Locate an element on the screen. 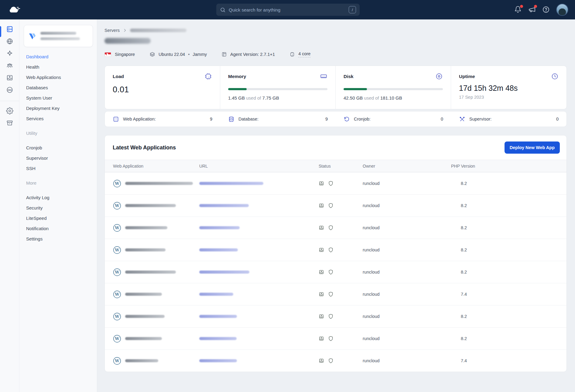 Image resolution: width=575 pixels, height=392 pixels. sidebar-item: Settings is located at coordinates (58, 239).